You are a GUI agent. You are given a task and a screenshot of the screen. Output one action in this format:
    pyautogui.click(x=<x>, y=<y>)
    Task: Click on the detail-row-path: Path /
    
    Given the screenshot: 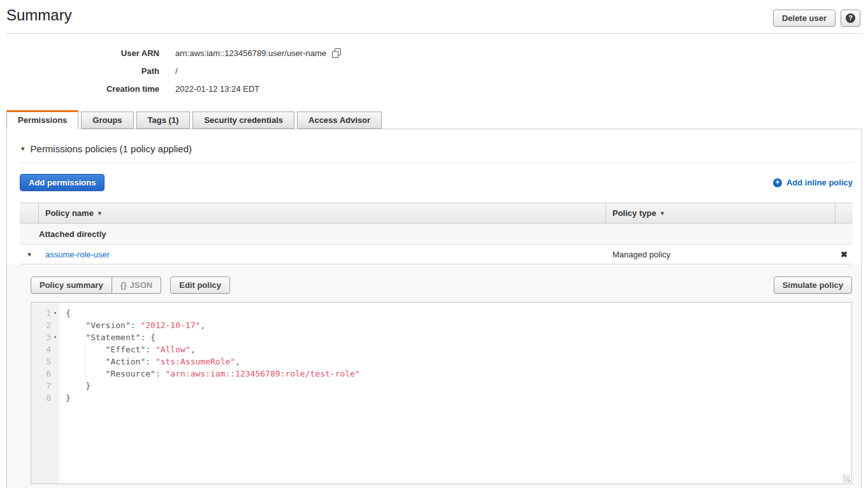 What is the action you would take?
    pyautogui.click(x=434, y=71)
    